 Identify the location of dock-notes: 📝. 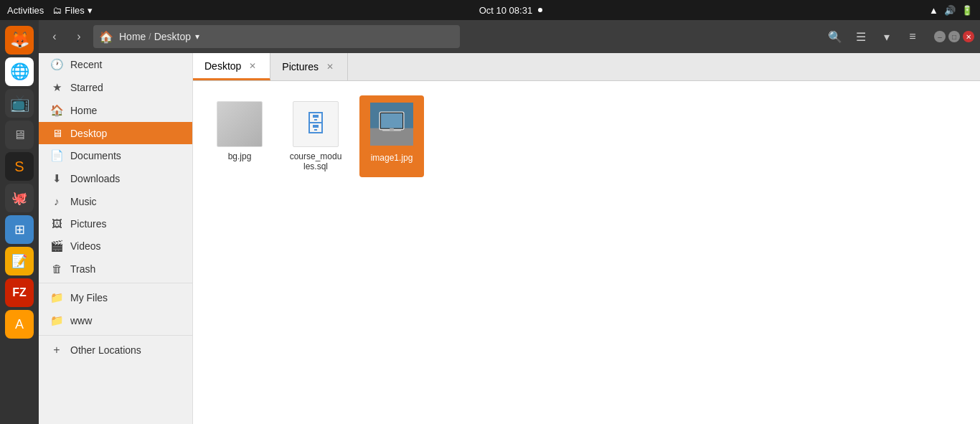
(19, 261).